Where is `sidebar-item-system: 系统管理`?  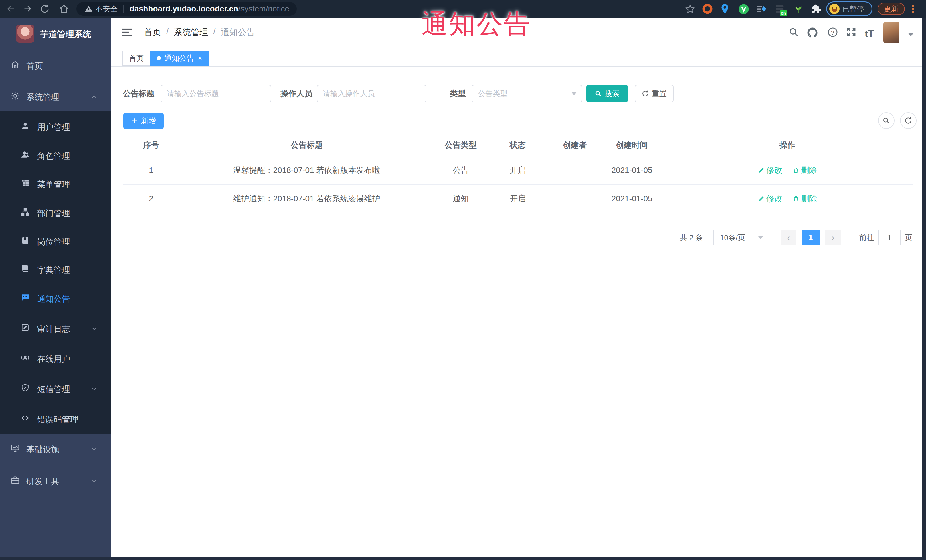
sidebar-item-system: 系统管理 is located at coordinates (56, 96).